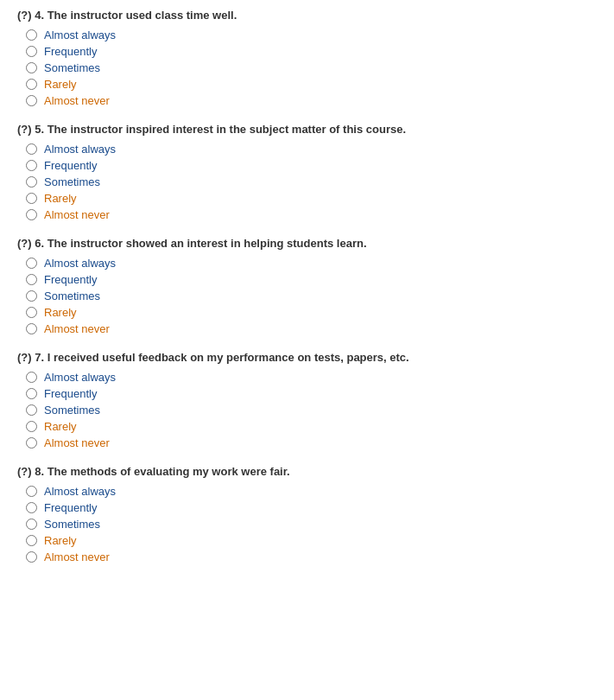  Describe the element at coordinates (31, 557) in the screenshot. I see `radio-q8-almost_never` at that location.